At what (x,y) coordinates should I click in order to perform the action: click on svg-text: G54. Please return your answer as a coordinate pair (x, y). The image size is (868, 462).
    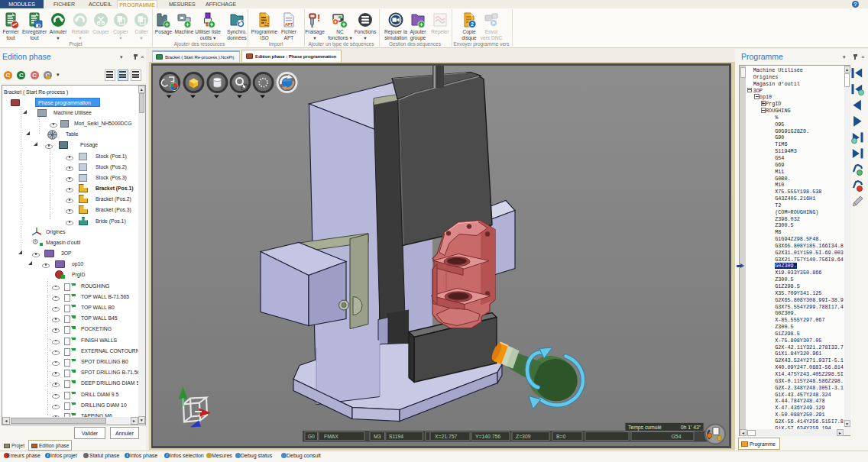
    Looking at the image, I should click on (677, 435).